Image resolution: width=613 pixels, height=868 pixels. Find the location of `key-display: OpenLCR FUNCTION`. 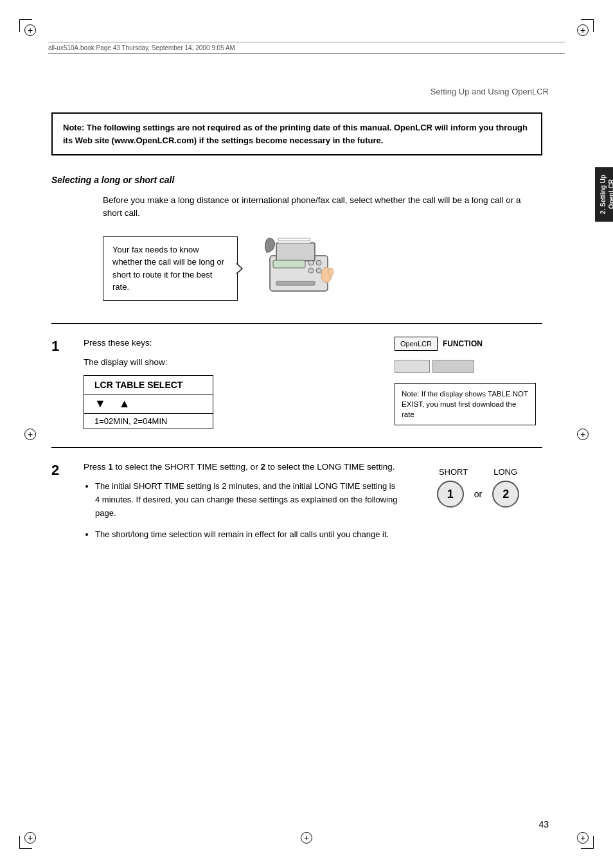

key-display: OpenLCR FUNCTION is located at coordinates (468, 344).